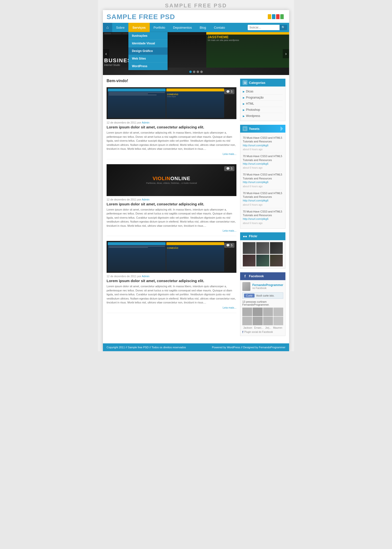 The width and height of the screenshot is (392, 549). Describe the element at coordinates (263, 217) in the screenshot. I see `tweet-5: 70 Must-Have CSS3 and HTML5 Tutorials an…` at that location.